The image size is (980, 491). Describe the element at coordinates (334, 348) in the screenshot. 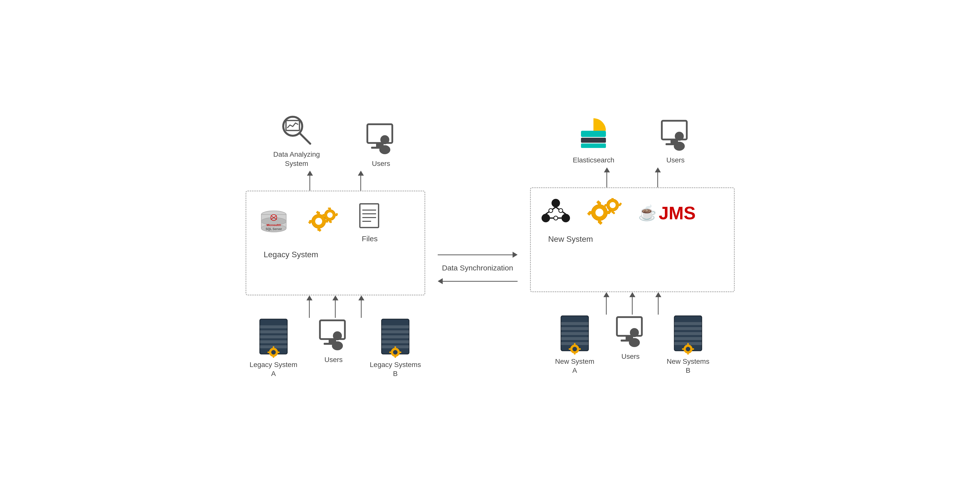

I see `users-bottom-left: Users` at that location.